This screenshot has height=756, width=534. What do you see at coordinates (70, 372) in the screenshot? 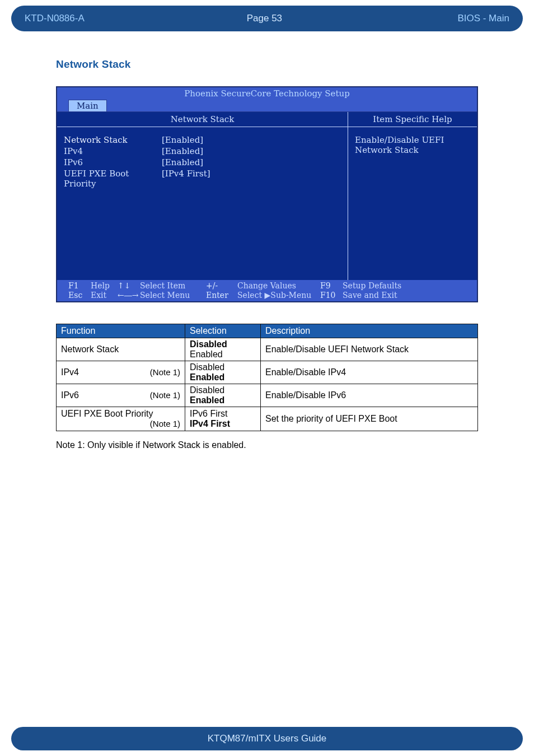
I see `function-name: IPv4` at bounding box center [70, 372].